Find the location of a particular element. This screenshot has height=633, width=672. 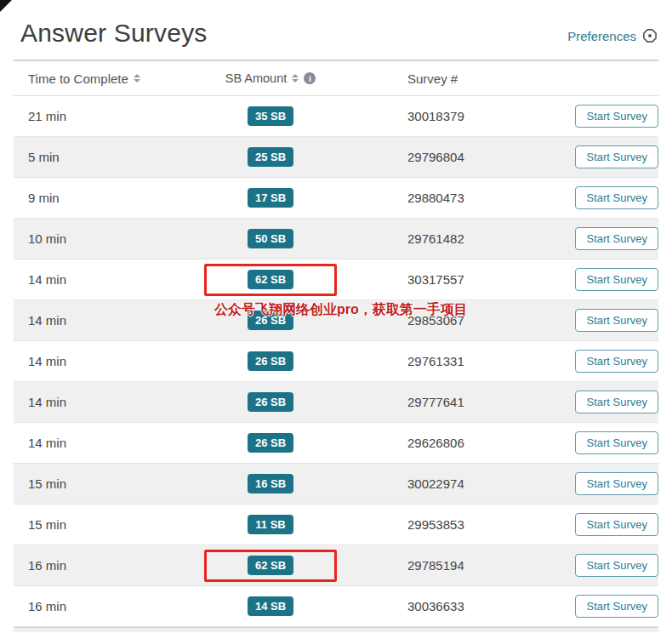

table-row: 14 min 62 SB 30317557 Start Survey is located at coordinates (336, 280).